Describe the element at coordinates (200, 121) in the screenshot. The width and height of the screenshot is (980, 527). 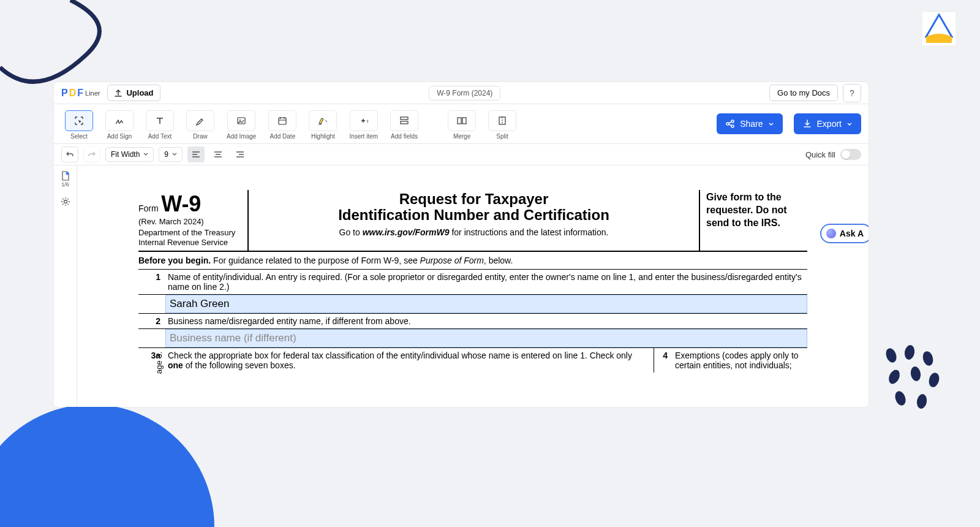
I see `draw-icon` at that location.